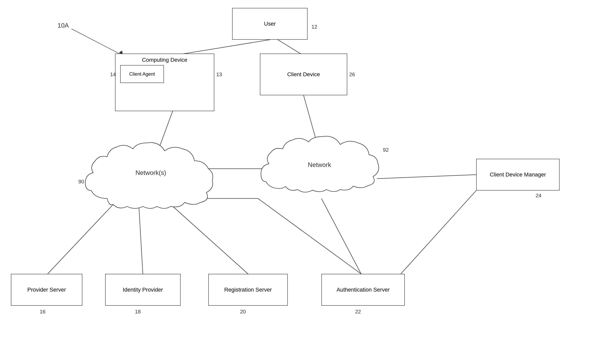 The height and width of the screenshot is (364, 601). What do you see at coordinates (143, 290) in the screenshot?
I see `identity-provider-box: Identity Provider` at bounding box center [143, 290].